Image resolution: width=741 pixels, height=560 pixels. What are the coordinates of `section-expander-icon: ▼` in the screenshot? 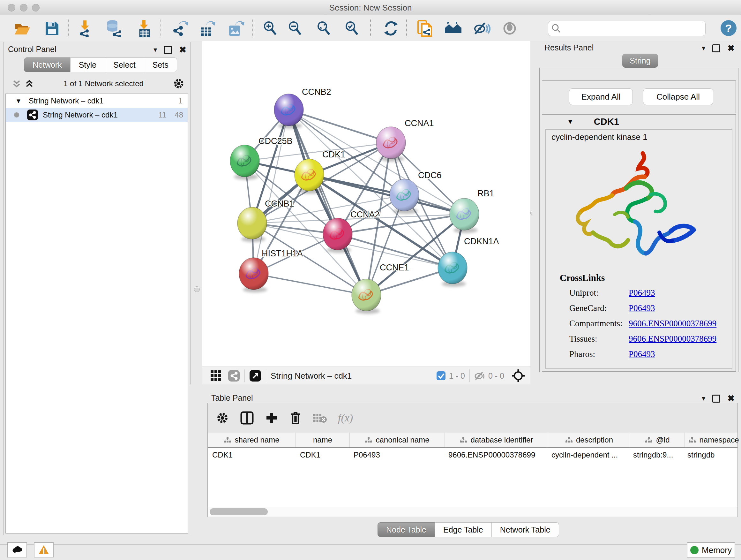 It's located at (570, 122).